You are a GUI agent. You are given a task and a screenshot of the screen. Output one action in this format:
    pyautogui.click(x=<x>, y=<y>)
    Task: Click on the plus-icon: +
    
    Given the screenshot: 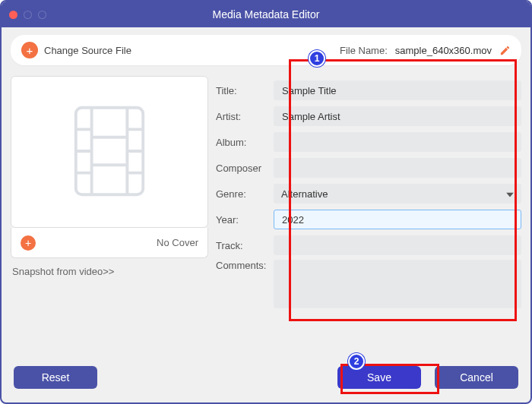 What is the action you would take?
    pyautogui.click(x=30, y=50)
    